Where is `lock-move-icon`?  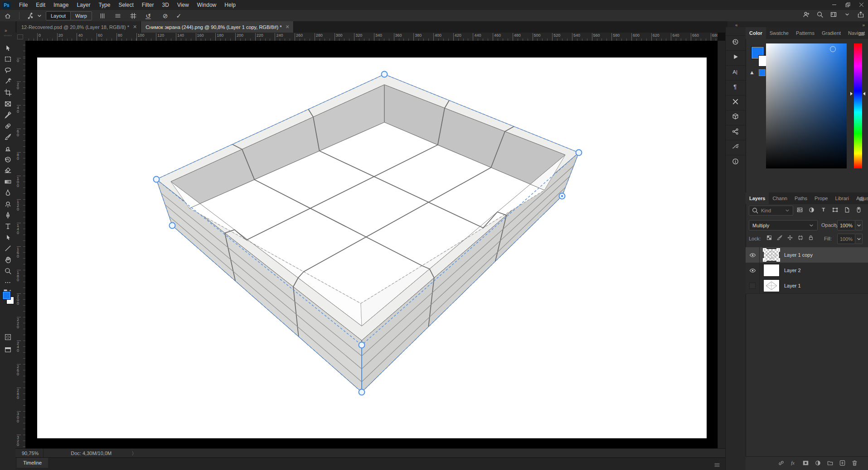 lock-move-icon is located at coordinates (790, 238).